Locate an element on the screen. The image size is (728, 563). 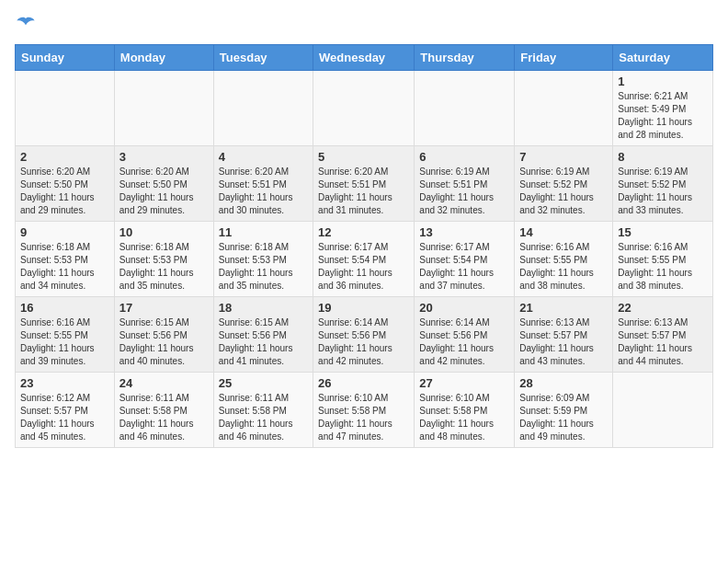
day-number: 21 is located at coordinates (563, 307).